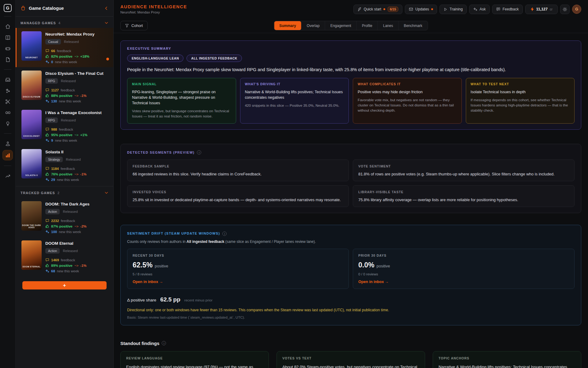 Image resolution: width=588 pixels, height=368 pixels. Describe the element at coordinates (464, 274) in the screenshot. I see `prior-review-count: 0 / 0 reviews` at that location.